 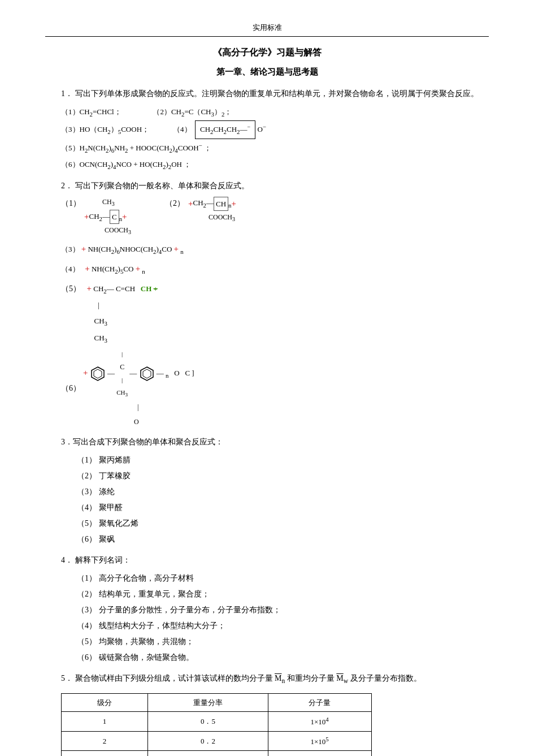 What do you see at coordinates (192, 112) in the screenshot?
I see `q1-item1b-text: （2）CH2=C（CH3）2；` at bounding box center [192, 112].